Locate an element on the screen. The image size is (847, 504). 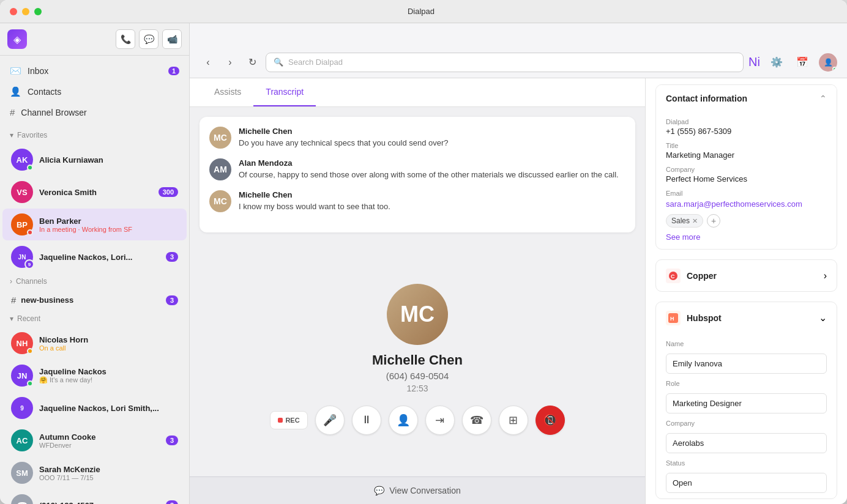
transfer-button: ⇥ is located at coordinates (440, 420).